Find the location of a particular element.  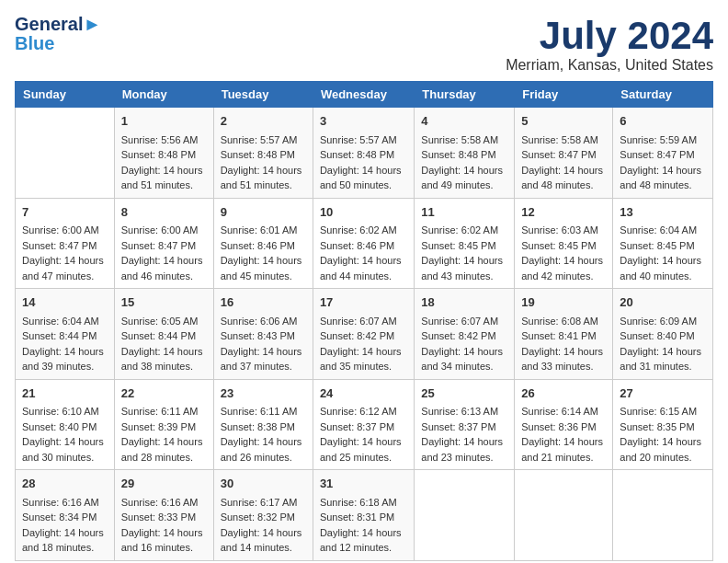

day-number: 21 is located at coordinates (64, 394).